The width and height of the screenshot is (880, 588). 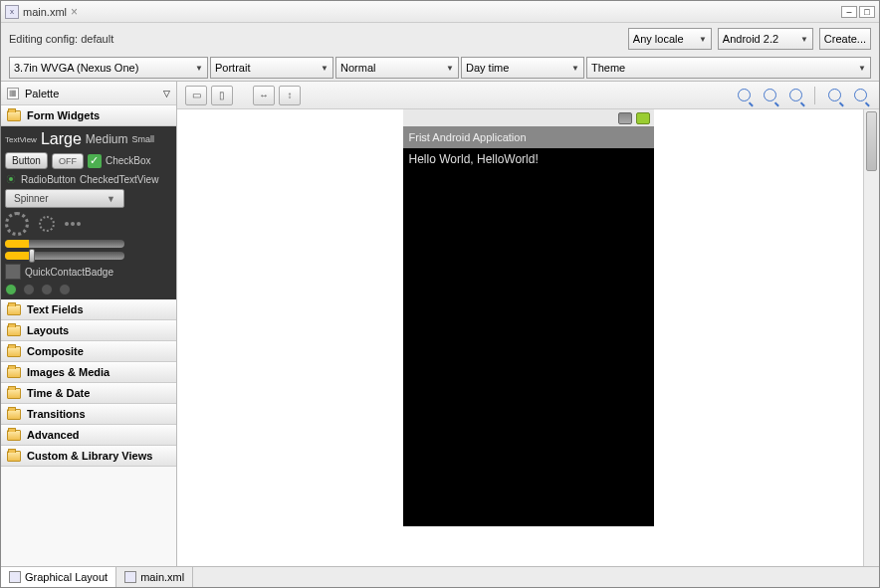 I want to click on category-transitions: Transitions, so click(x=89, y=414).